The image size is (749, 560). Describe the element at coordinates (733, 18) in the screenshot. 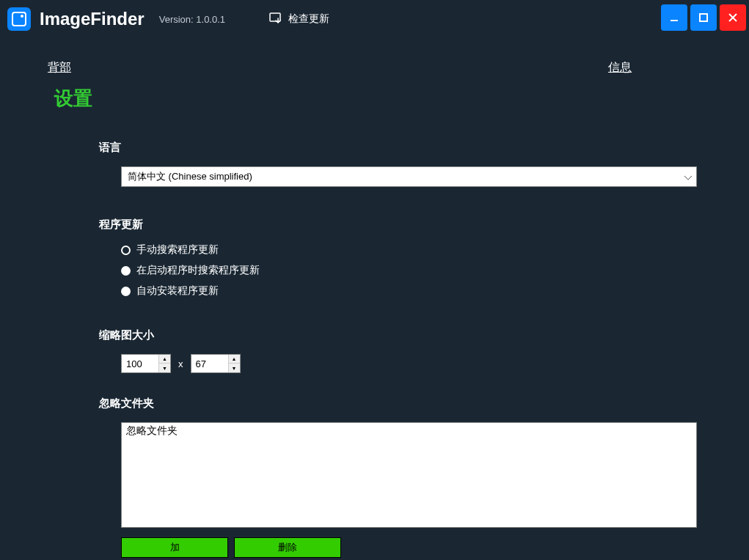

I see `close-icon` at that location.